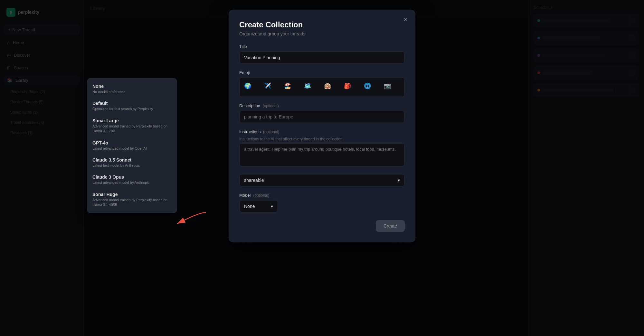  I want to click on emoji-cell: ✈️, so click(268, 86).